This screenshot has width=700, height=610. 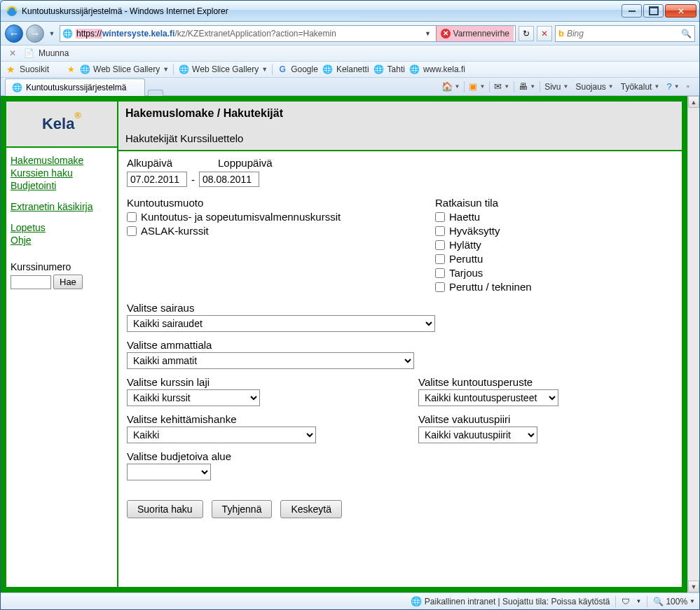 I want to click on sidebar-link-budjetointi: Budjetointi, so click(x=62, y=186).